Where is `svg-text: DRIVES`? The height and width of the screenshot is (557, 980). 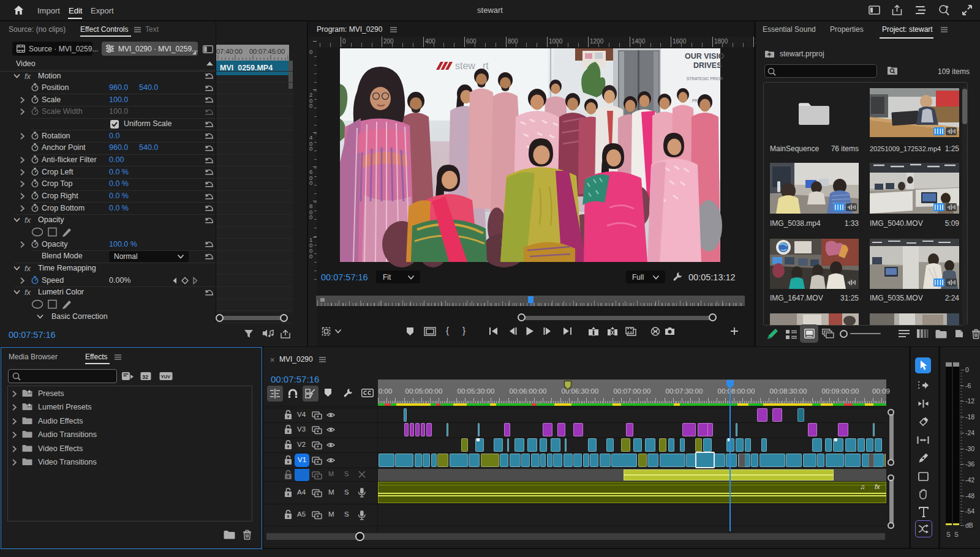 svg-text: DRIVES is located at coordinates (708, 65).